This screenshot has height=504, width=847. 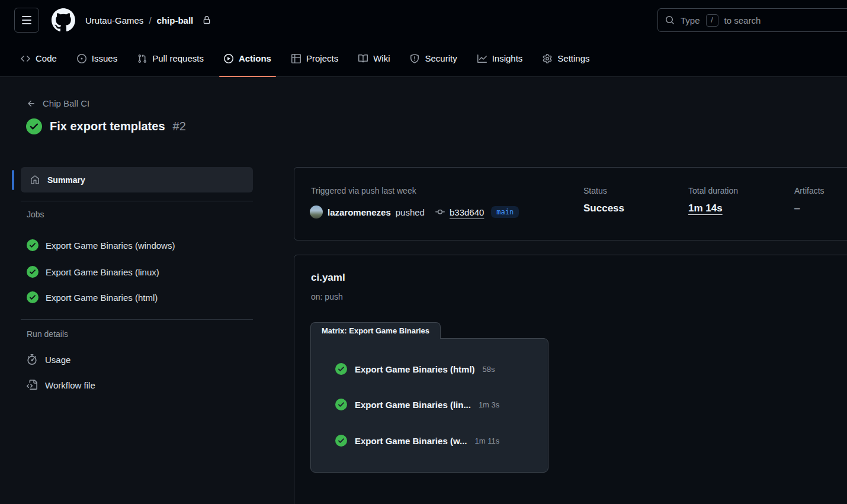 What do you see at coordinates (70, 385) in the screenshot?
I see `workflow-file-label: Workflow file` at bounding box center [70, 385].